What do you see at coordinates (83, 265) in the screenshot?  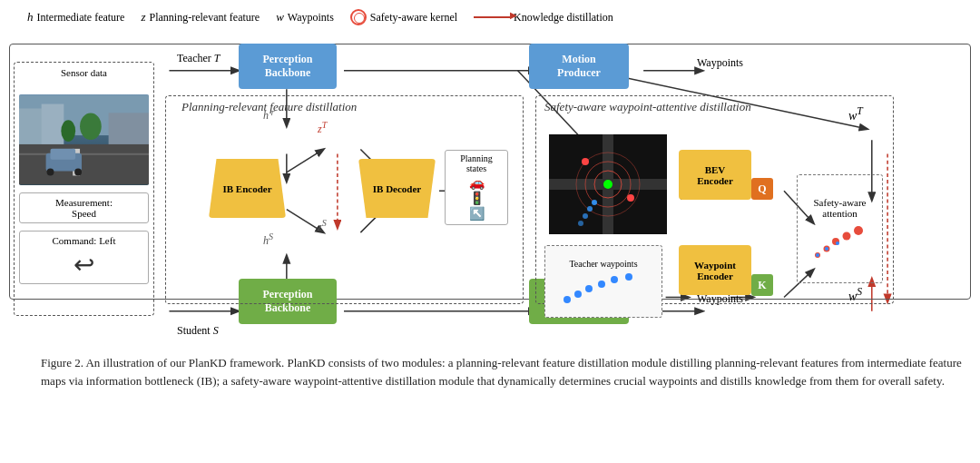 I see `left-arrow-icon: ↩` at bounding box center [83, 265].